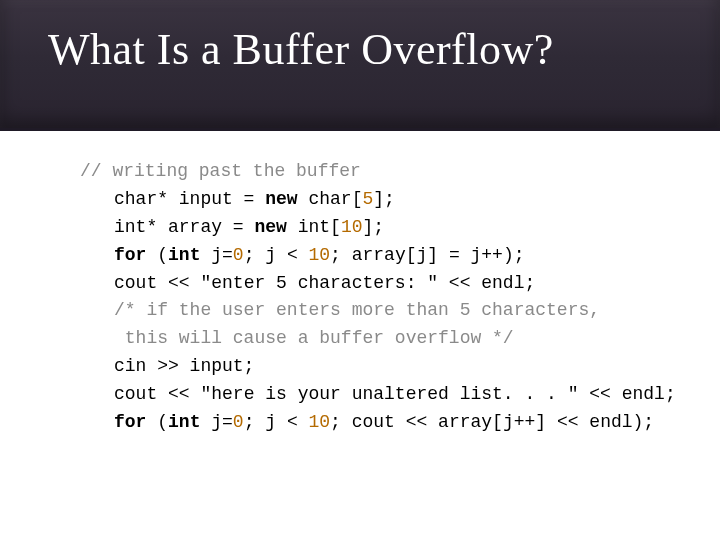 Image resolution: width=720 pixels, height=540 pixels. Describe the element at coordinates (380, 423) in the screenshot. I see `code-line-10: for (int j=0; j < 10; cout << array[j++]…` at that location.